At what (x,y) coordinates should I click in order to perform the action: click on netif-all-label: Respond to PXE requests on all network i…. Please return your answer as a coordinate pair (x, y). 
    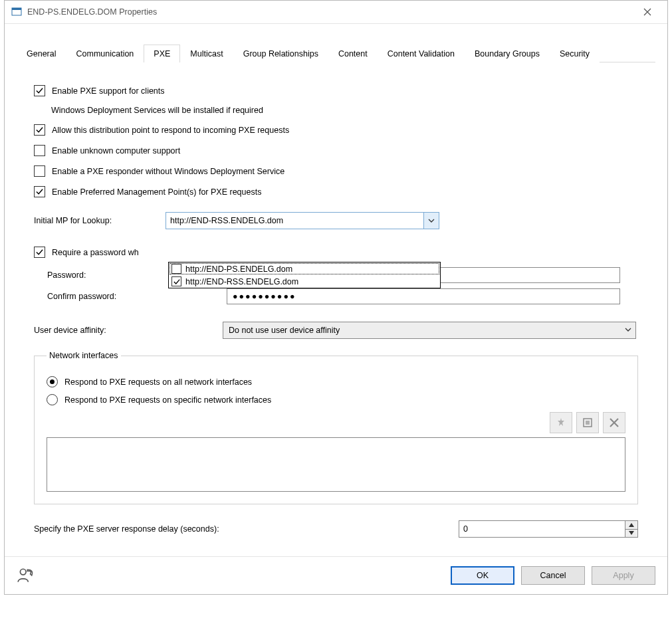
    Looking at the image, I should click on (158, 382).